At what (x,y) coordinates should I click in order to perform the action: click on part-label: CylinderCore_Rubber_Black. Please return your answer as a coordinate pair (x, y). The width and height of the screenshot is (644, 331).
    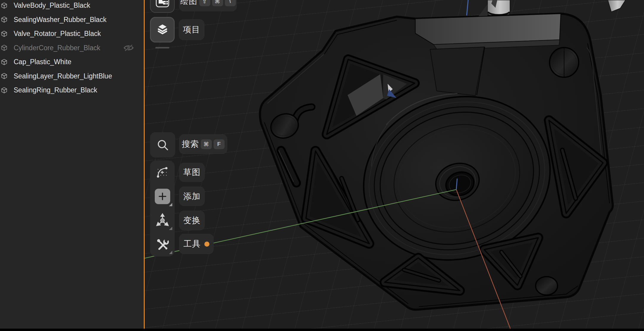
    Looking at the image, I should click on (57, 48).